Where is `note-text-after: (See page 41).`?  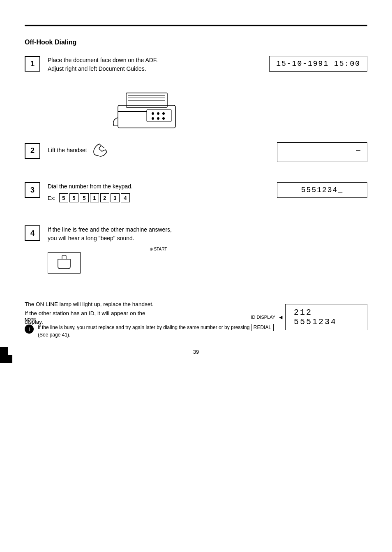 note-text-after: (See page 41). is located at coordinates (54, 335).